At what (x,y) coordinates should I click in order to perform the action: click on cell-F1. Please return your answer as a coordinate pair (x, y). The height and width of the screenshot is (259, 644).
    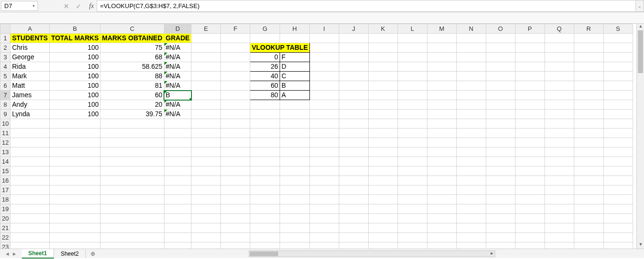
    Looking at the image, I should click on (236, 38).